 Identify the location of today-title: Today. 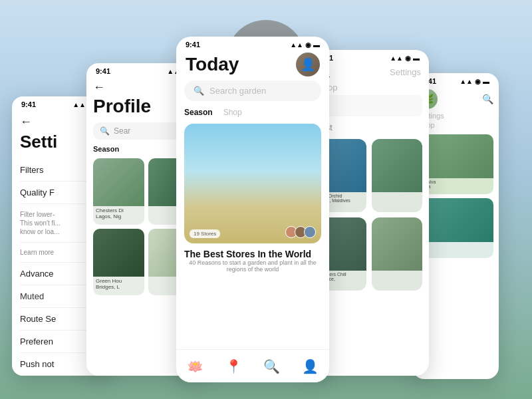
(212, 65).